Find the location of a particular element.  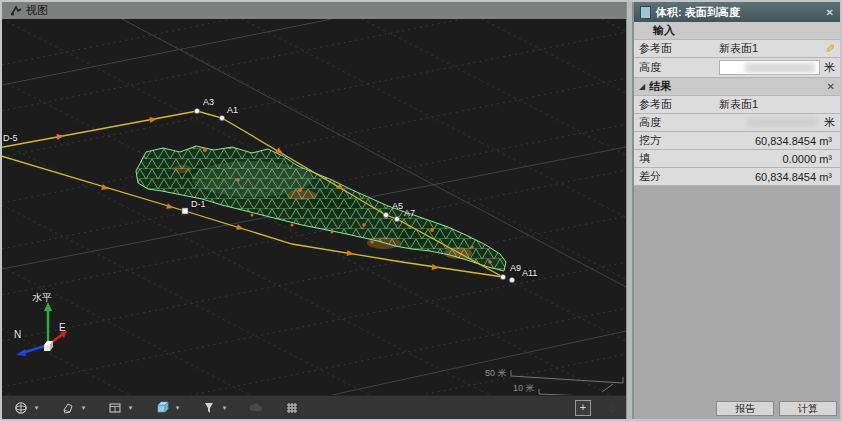

scale-label-10m: 10 米 is located at coordinates (524, 388).